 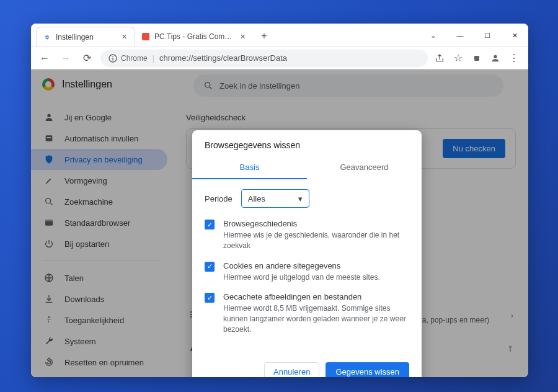 I want to click on back-button: ←, so click(x=45, y=58).